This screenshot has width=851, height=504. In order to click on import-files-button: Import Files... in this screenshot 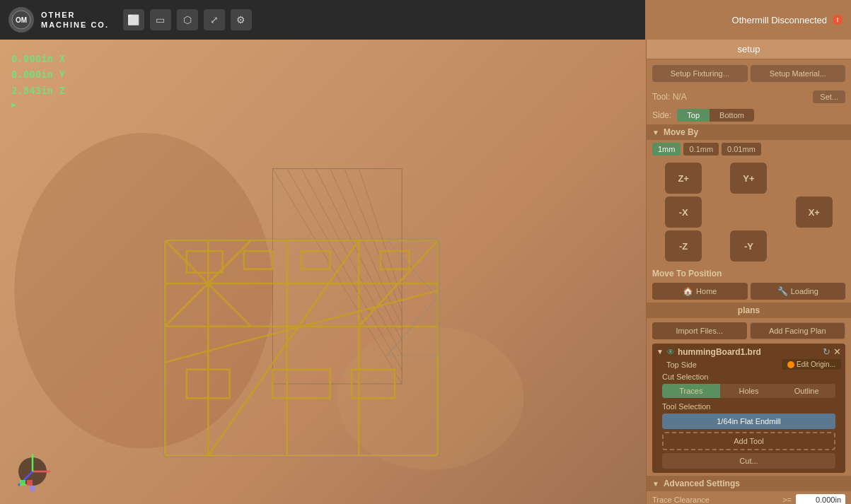, I will do `click(700, 331)`.